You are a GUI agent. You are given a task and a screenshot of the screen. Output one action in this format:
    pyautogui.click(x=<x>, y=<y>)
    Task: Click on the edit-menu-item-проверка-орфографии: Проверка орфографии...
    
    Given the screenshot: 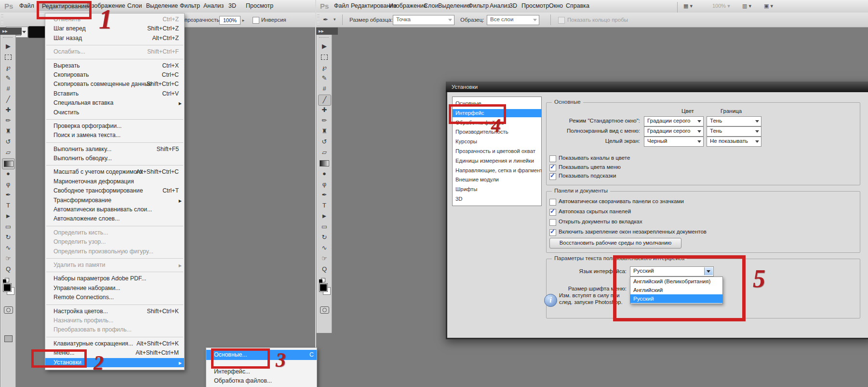 What is the action you would take?
    pyautogui.click(x=115, y=126)
    